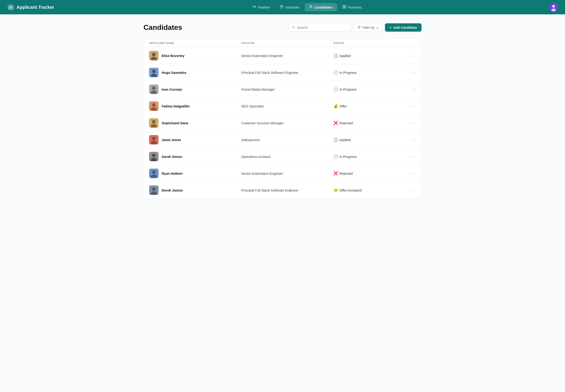 This screenshot has height=392, width=565. I want to click on add-icon: +, so click(390, 28).